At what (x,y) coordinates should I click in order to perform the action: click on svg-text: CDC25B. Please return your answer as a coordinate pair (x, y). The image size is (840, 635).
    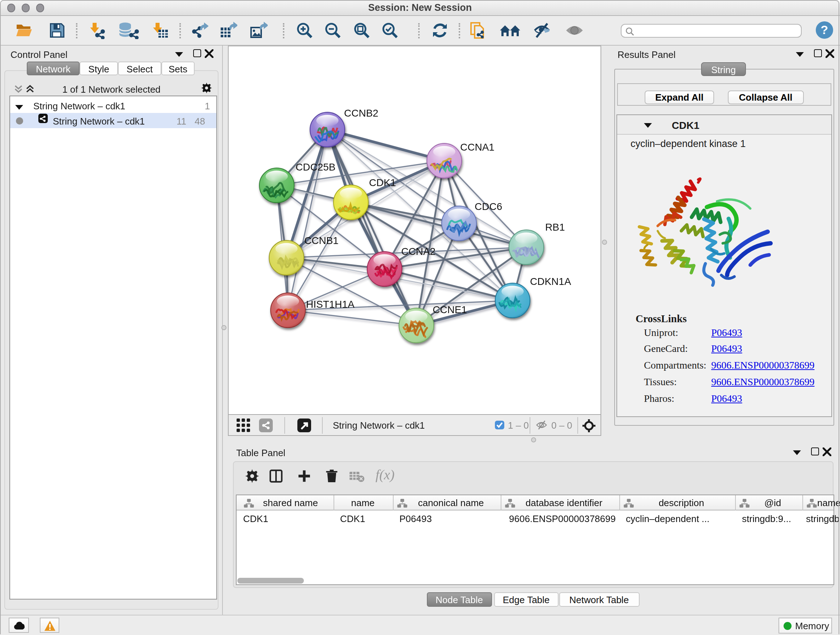
    Looking at the image, I should click on (315, 167).